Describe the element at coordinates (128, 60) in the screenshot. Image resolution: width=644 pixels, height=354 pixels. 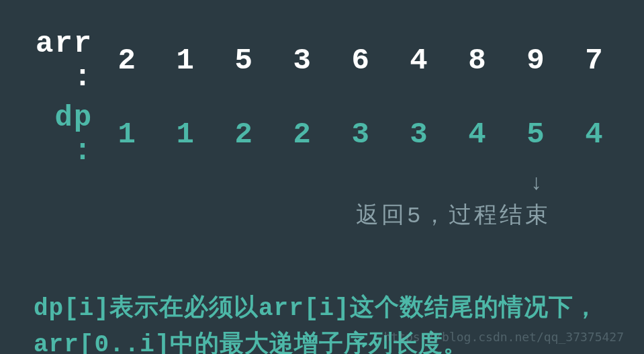
I see `arr-cell: 2` at that location.